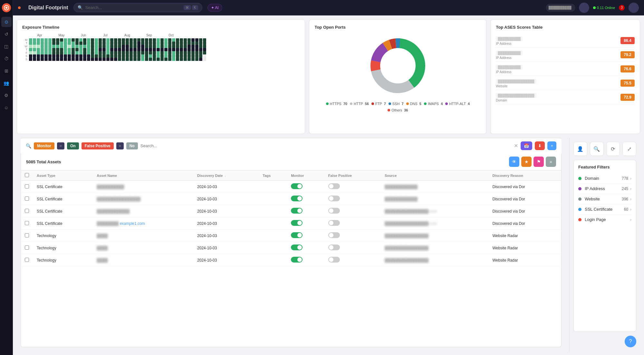 Image resolution: width=644 pixels, height=355 pixels. Describe the element at coordinates (63, 224) in the screenshot. I see `cell-asset-type: SSL Certificate` at that location.